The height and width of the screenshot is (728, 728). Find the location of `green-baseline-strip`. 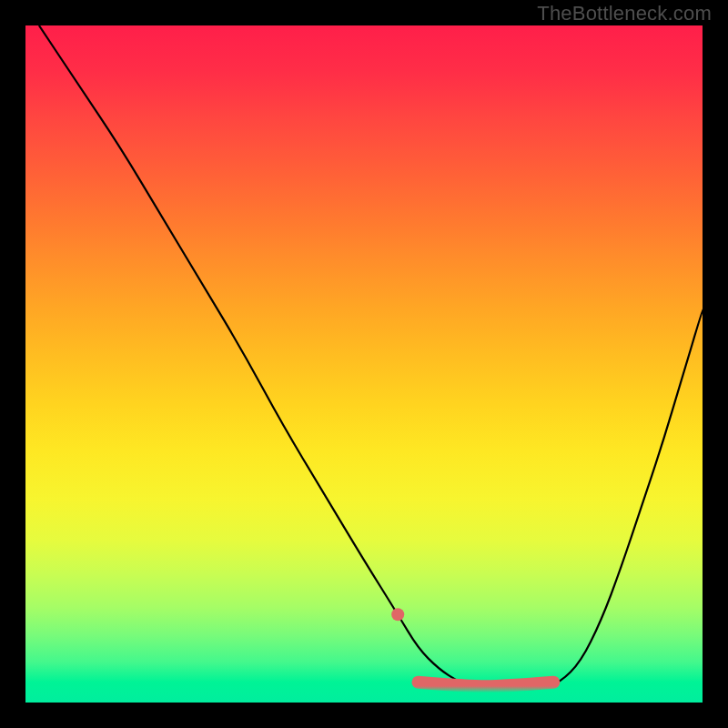

green-baseline-strip is located at coordinates (364, 694).